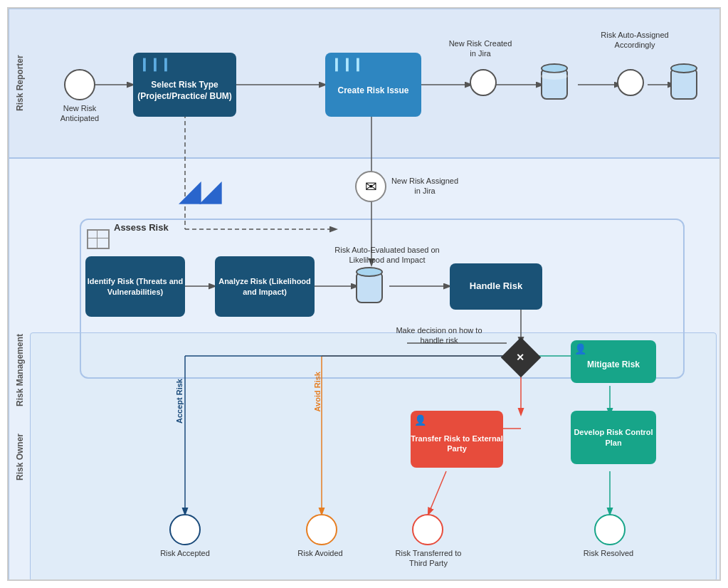 The height and width of the screenshot is (588, 728). What do you see at coordinates (613, 437) in the screenshot?
I see `develop-control-plan-box: Develop Risk Control Plan` at bounding box center [613, 437].